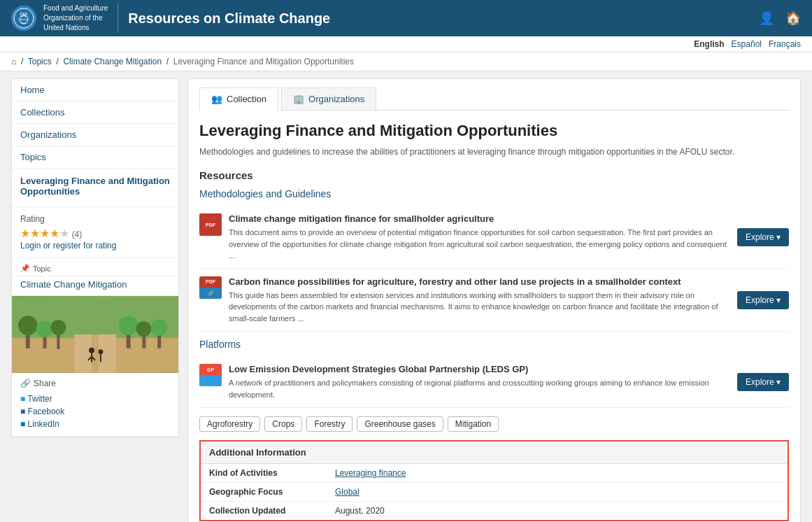 The image size is (812, 522). I want to click on breadcrumb: ⌂ / Topics / Climate Change Mitigation /…, so click(406, 62).